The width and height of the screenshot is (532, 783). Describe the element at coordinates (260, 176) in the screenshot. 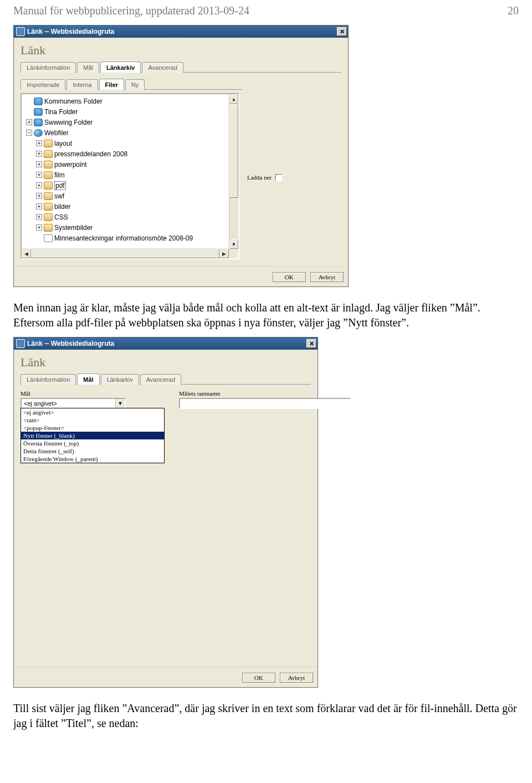

I see `download-option: Ladda ner` at that location.